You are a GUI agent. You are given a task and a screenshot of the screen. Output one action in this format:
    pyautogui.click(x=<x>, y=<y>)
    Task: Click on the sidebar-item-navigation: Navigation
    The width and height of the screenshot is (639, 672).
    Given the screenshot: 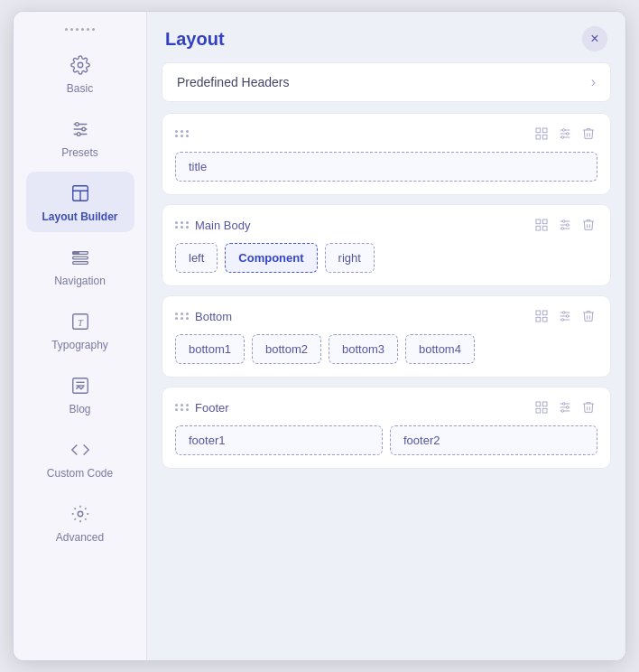 What is the action you would take?
    pyautogui.click(x=80, y=266)
    